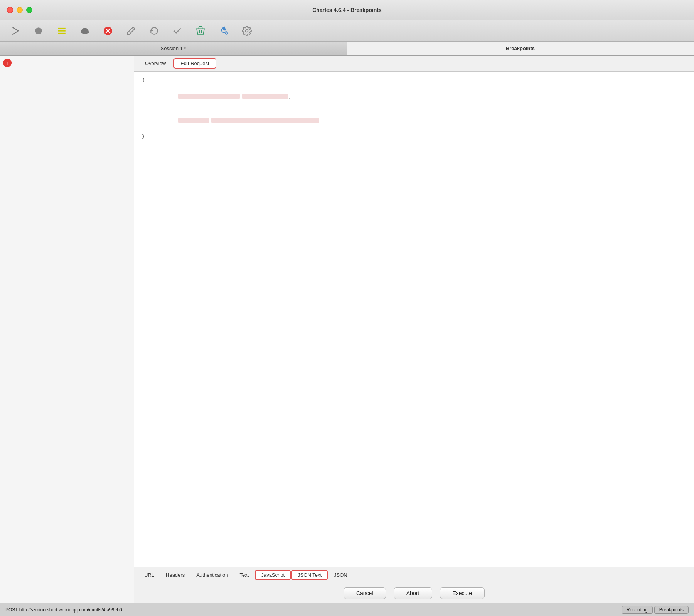  I want to click on record-icon, so click(39, 31).